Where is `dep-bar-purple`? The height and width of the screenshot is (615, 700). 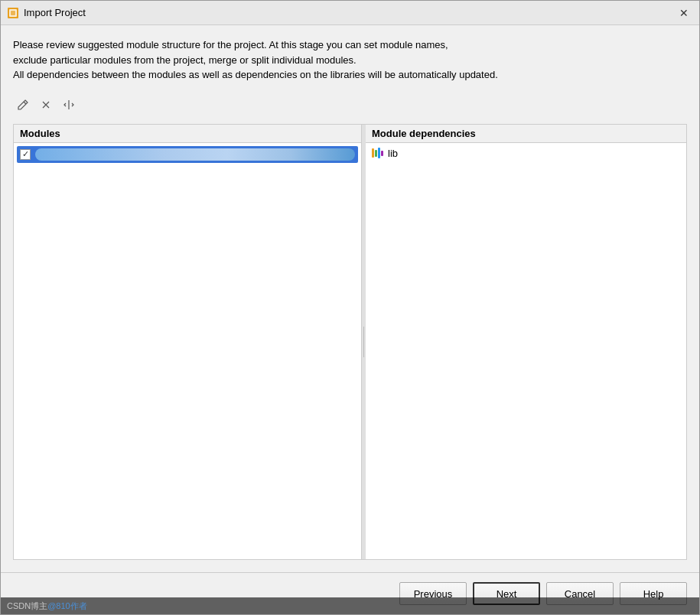
dep-bar-purple is located at coordinates (383, 153).